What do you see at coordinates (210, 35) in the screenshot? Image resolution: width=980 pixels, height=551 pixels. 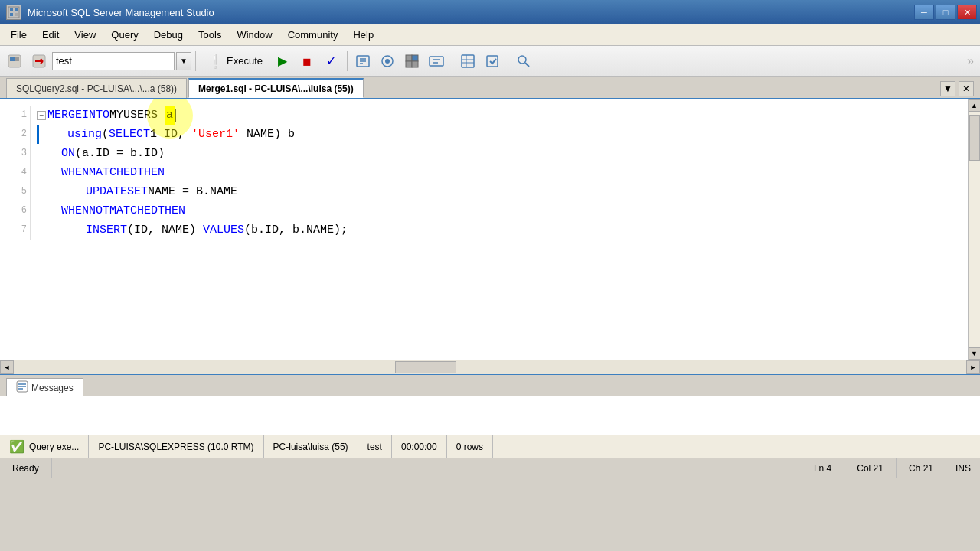 I see `menu-item-tools: Tools` at bounding box center [210, 35].